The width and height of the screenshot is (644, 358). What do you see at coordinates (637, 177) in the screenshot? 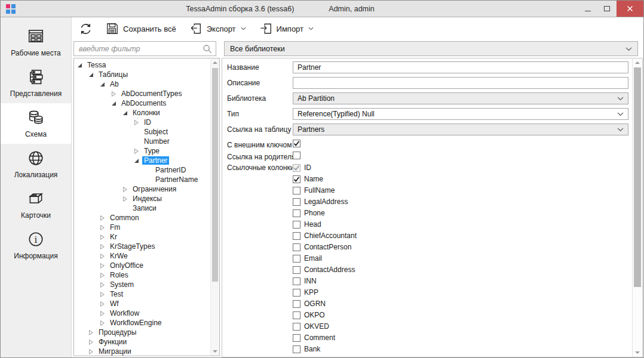
I see `form-scrollbar-thumb` at bounding box center [637, 177].